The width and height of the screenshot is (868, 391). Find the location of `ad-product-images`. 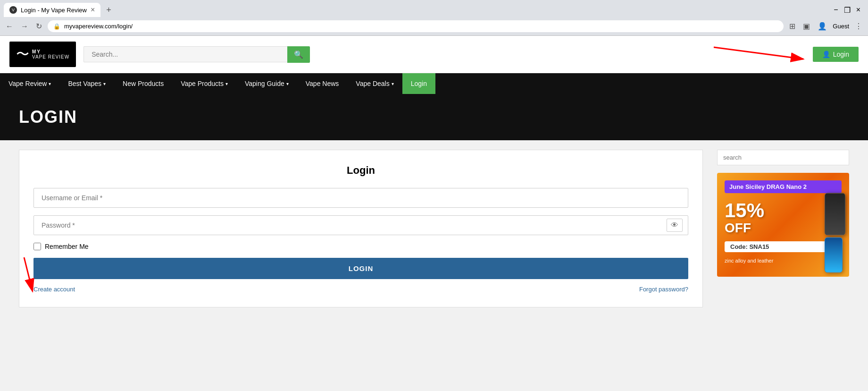

ad-product-images is located at coordinates (835, 232).